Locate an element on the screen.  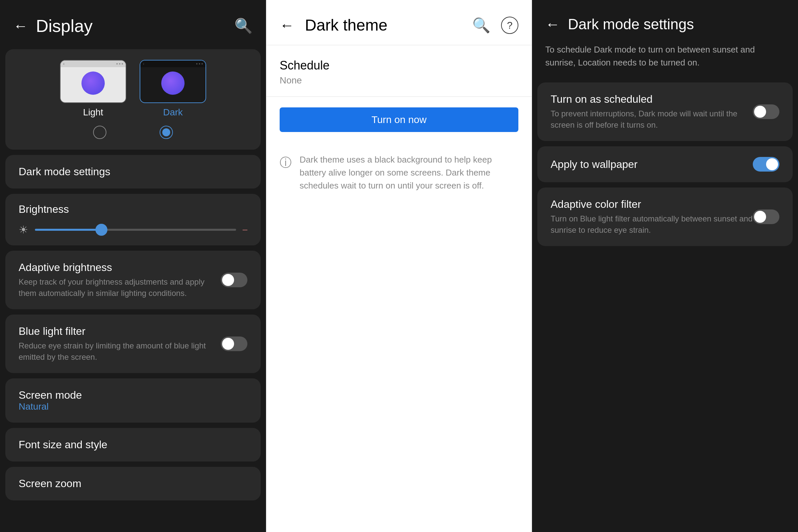
schedule-value: None is located at coordinates (399, 80).